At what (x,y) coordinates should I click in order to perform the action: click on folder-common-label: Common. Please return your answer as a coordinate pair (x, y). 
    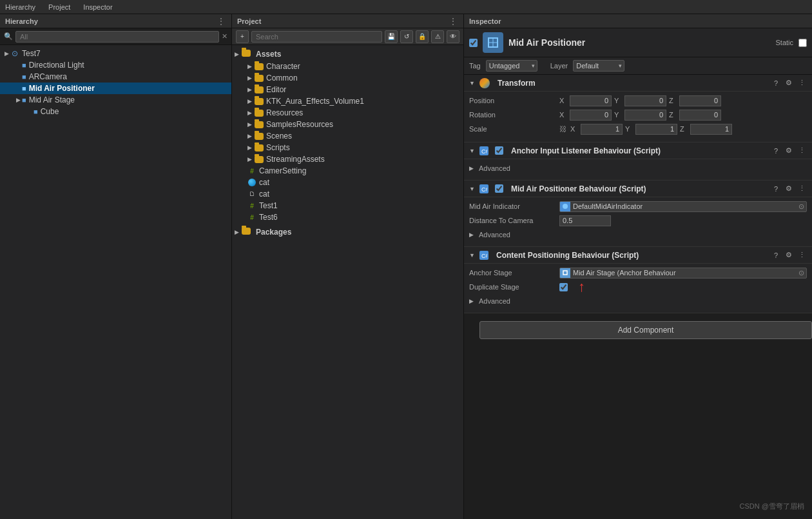
    Looking at the image, I should click on (282, 78).